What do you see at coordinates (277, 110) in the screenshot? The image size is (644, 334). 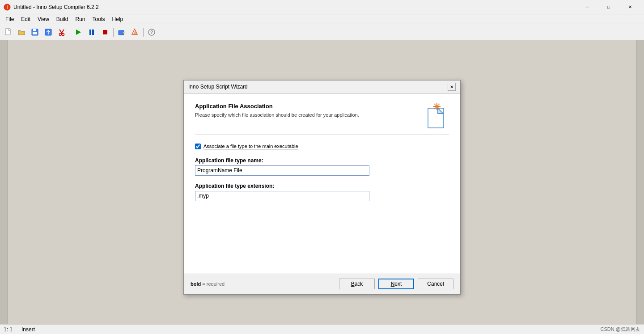 I see `header-text: Application File Association Please spec…` at bounding box center [277, 110].